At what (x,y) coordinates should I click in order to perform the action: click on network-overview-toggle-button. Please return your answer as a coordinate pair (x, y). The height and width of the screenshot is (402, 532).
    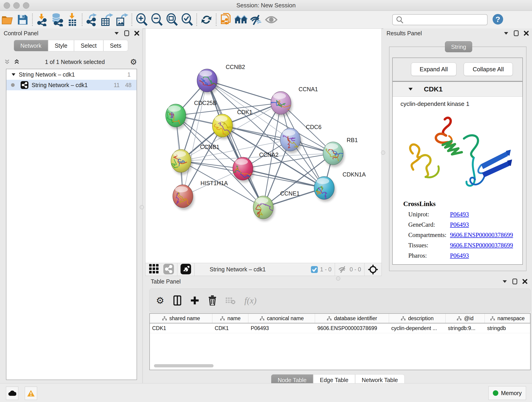
    Looking at the image, I should click on (169, 269).